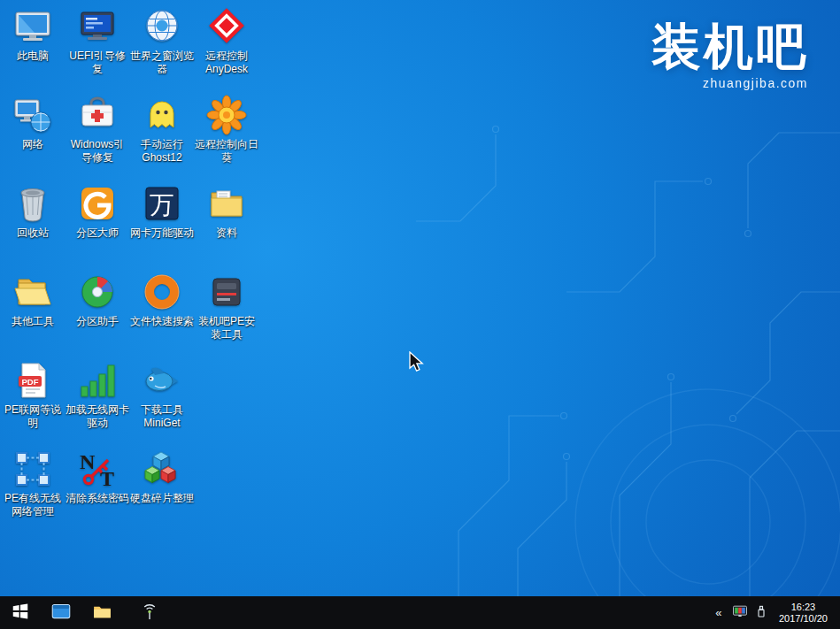 Image resolution: width=840 pixels, height=629 pixels. Describe the element at coordinates (761, 612) in the screenshot. I see `usb-device-tray-button` at that location.